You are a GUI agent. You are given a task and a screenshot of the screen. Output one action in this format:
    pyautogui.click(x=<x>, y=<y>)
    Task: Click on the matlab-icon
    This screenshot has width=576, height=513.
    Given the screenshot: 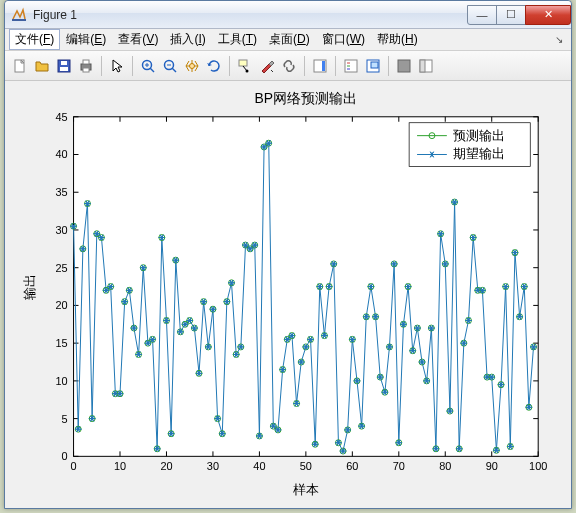 What is the action you would take?
    pyautogui.click(x=19, y=15)
    